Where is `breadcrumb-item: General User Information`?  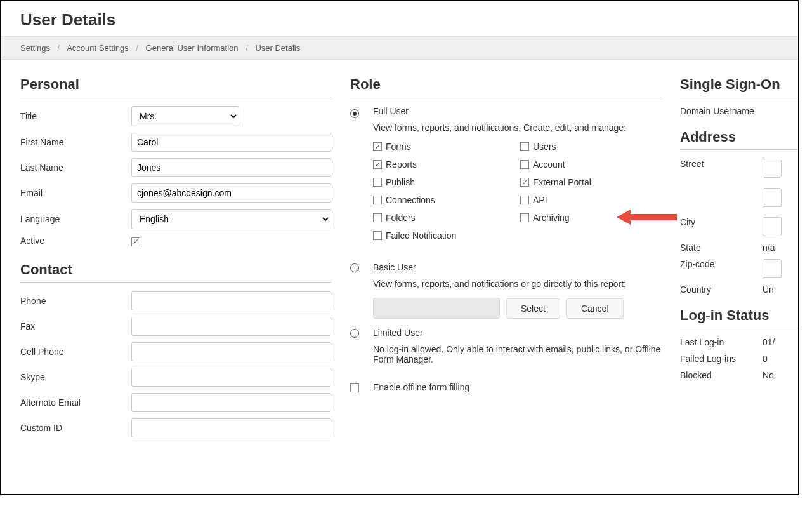 breadcrumb-item: General User Information is located at coordinates (192, 48).